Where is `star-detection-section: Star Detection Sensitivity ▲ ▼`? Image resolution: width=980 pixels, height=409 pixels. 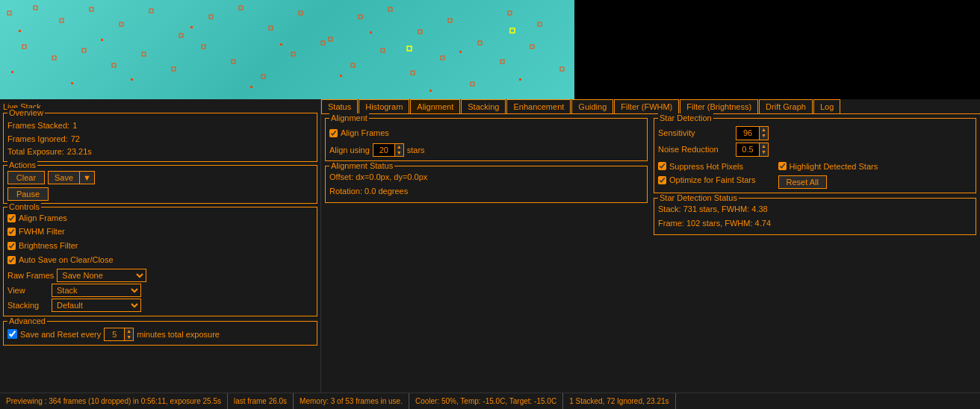
star-detection-section: Star Detection Sensitivity ▲ ▼ is located at coordinates (815, 155).